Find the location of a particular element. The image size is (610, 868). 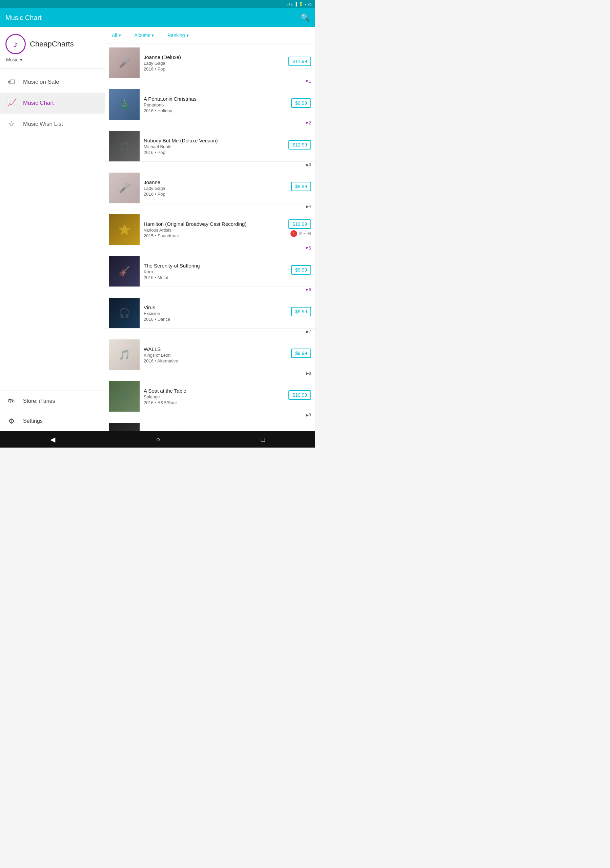

album-item-4: 🎤 Joanne Lady Gaga 2016 • Pop $9.99 is located at coordinates (210, 186).